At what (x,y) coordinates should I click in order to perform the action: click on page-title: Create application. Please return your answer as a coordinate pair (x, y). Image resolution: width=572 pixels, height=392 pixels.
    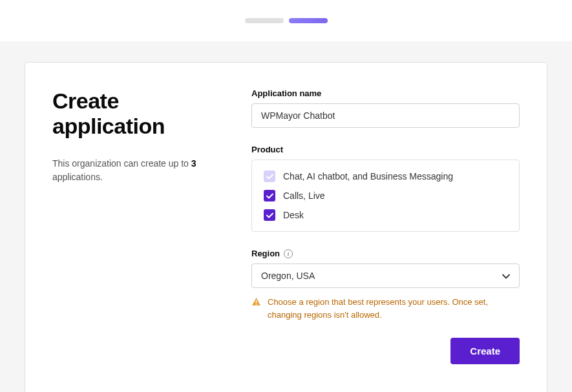
    Looking at the image, I should click on (136, 114).